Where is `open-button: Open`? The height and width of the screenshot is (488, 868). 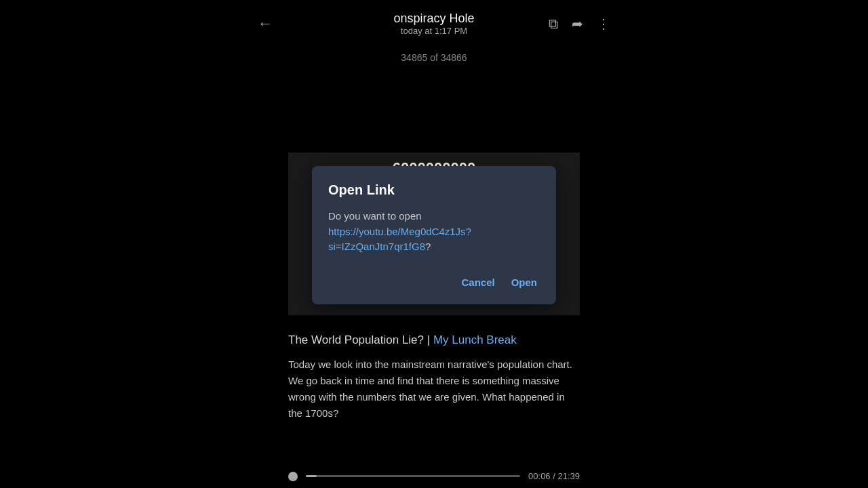 open-button: Open is located at coordinates (524, 282).